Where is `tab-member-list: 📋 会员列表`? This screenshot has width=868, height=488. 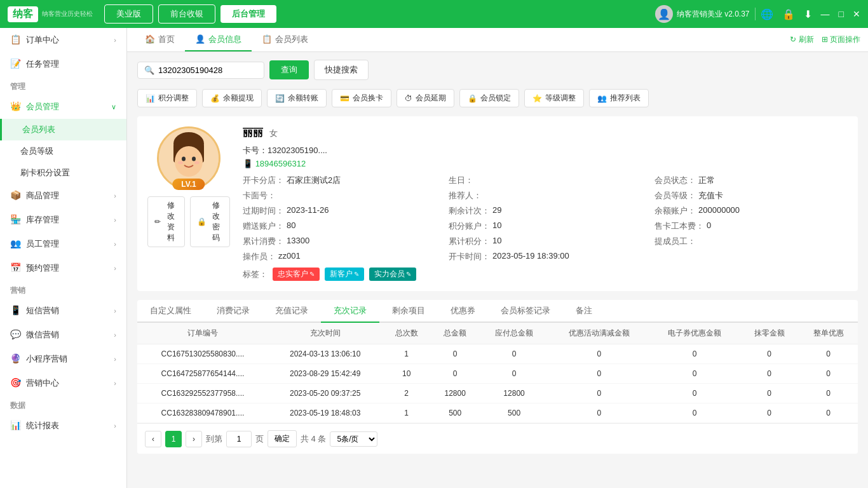 tab-member-list: 📋 会员列表 is located at coordinates (285, 40).